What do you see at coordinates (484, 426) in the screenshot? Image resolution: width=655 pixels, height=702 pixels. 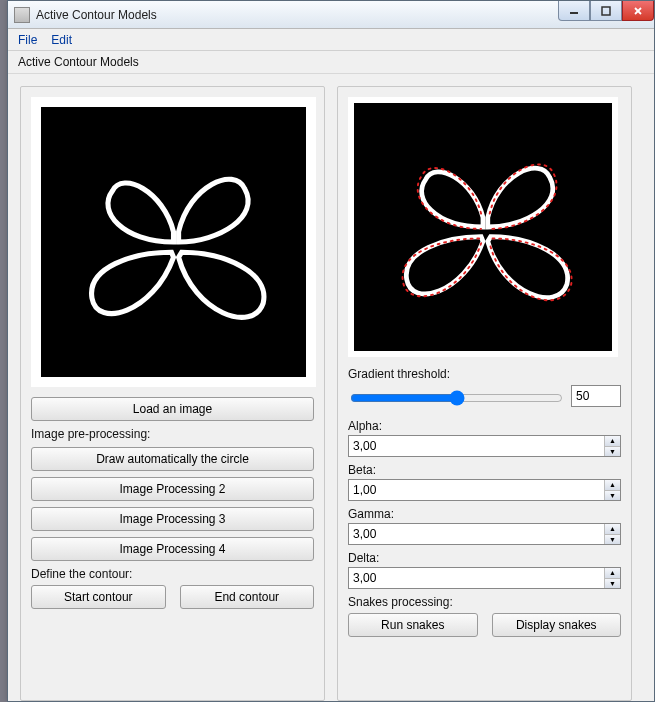 I see `alpha-label: Alpha:` at bounding box center [484, 426].